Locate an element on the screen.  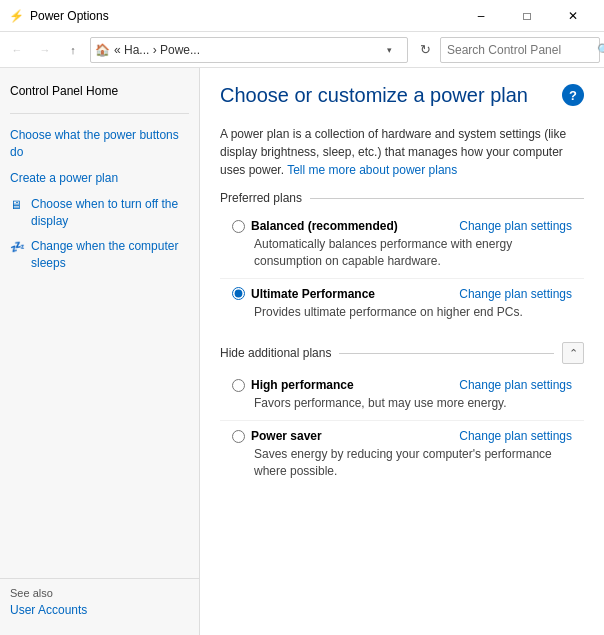
window-title: Power Options is located at coordinates (244, 16).